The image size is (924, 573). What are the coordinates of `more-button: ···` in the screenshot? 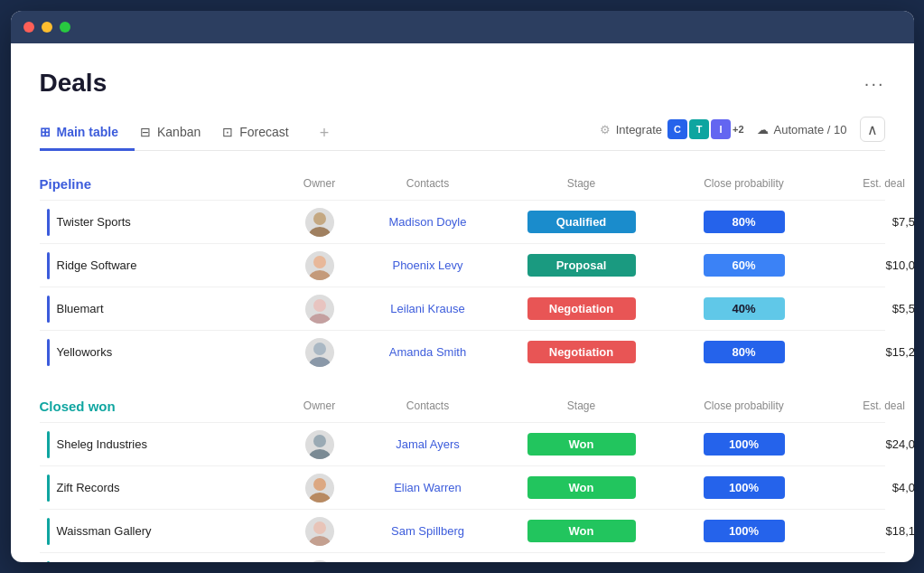 It's located at (874, 83).